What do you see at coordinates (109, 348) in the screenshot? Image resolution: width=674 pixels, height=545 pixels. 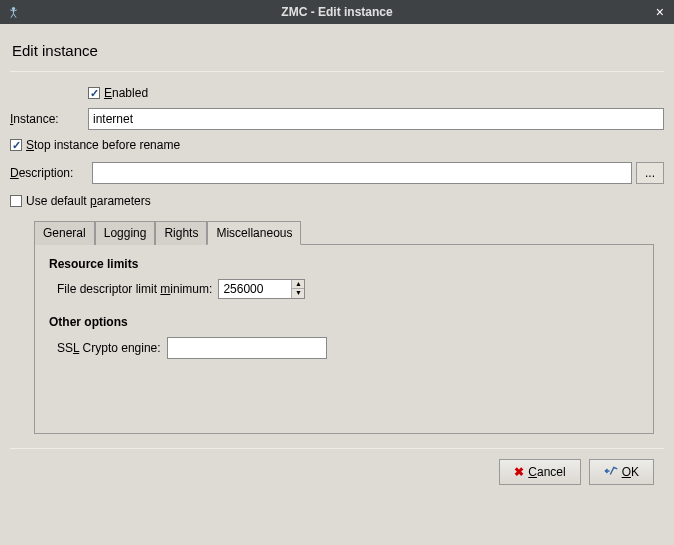 I see `ssl-engine-label: SSL Crypto engine:` at bounding box center [109, 348].